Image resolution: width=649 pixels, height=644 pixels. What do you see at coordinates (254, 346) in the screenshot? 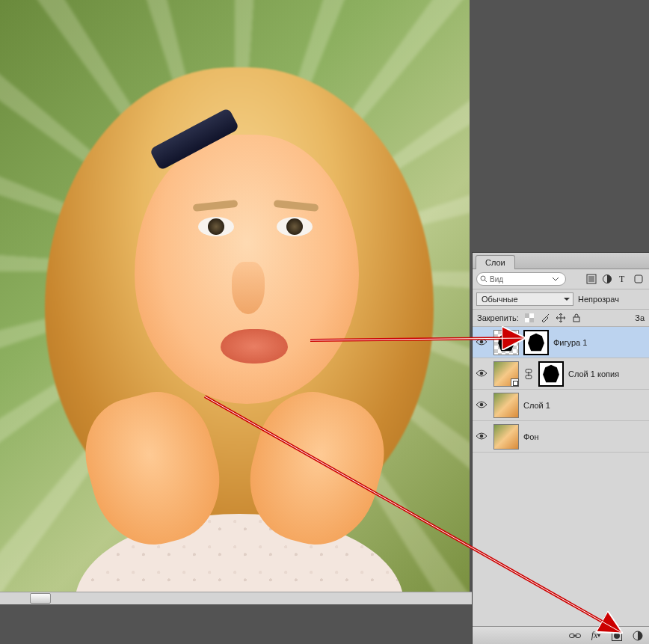
I see `lips-shape` at bounding box center [254, 346].